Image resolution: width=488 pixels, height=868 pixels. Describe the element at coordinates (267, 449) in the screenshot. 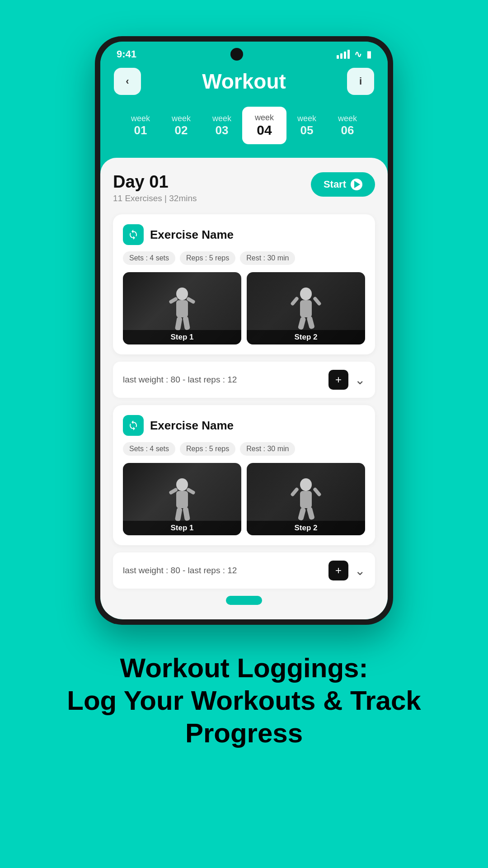

I see `tag-rest-2: Rest : 30 min` at that location.